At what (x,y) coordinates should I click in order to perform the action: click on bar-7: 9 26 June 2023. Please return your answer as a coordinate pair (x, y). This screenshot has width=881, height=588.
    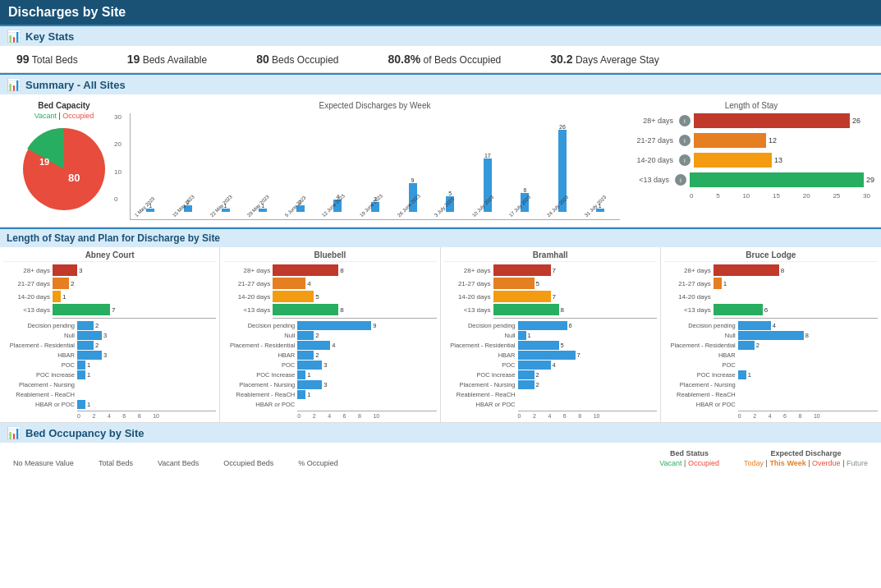
    Looking at the image, I should click on (412, 199).